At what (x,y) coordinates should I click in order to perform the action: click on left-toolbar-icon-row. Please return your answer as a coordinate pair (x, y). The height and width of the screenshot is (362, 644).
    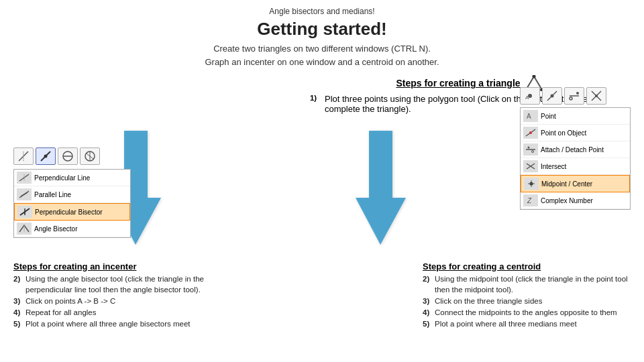
    Looking at the image, I should click on (72, 156).